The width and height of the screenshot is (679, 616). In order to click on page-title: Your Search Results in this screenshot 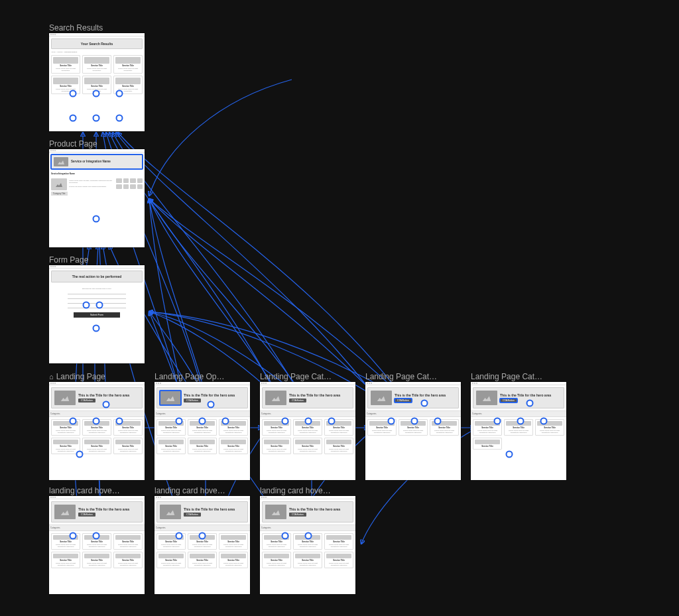, I will do `click(97, 44)`.